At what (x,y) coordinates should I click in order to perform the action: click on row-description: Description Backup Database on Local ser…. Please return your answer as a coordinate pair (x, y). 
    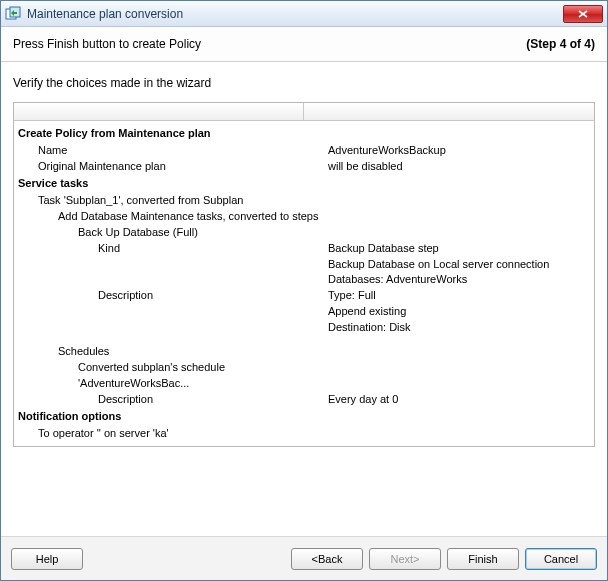
    Looking at the image, I should click on (304, 297).